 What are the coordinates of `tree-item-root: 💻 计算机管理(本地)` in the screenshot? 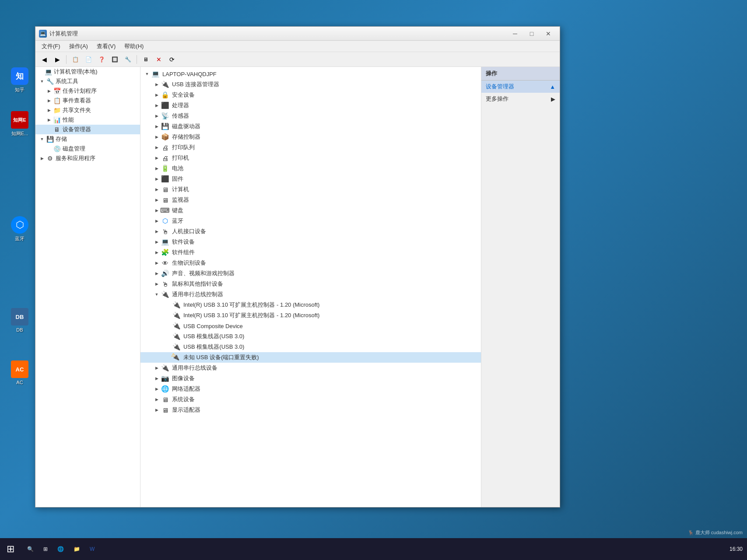 It's located at (88, 72).